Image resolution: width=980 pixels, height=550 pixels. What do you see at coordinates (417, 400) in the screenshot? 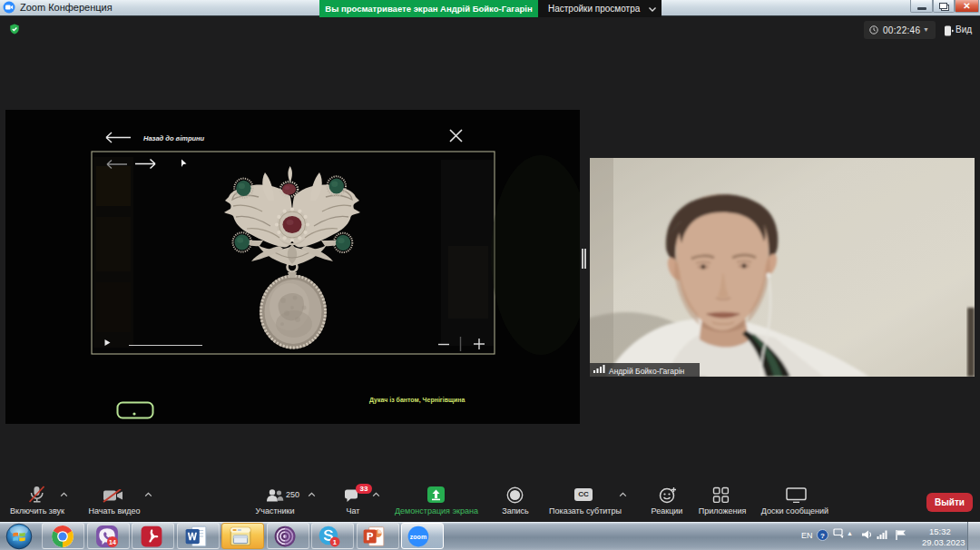
I see `svg-text: Дукач із бантом, Чернігівщина` at bounding box center [417, 400].